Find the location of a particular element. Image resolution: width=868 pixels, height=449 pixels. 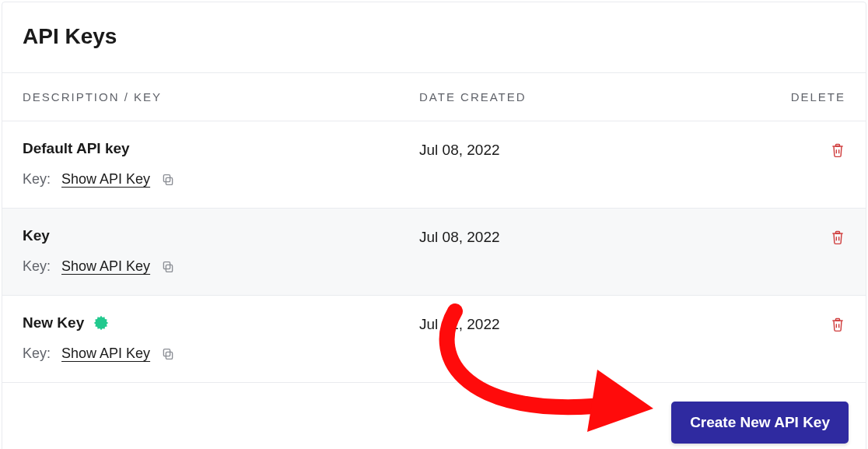

page-title: API Keys is located at coordinates (434, 37).